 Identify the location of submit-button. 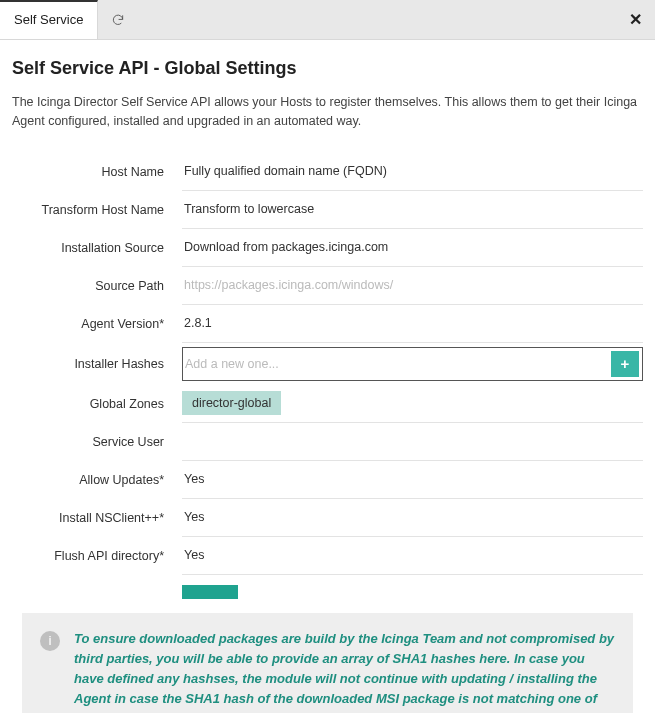
(210, 592).